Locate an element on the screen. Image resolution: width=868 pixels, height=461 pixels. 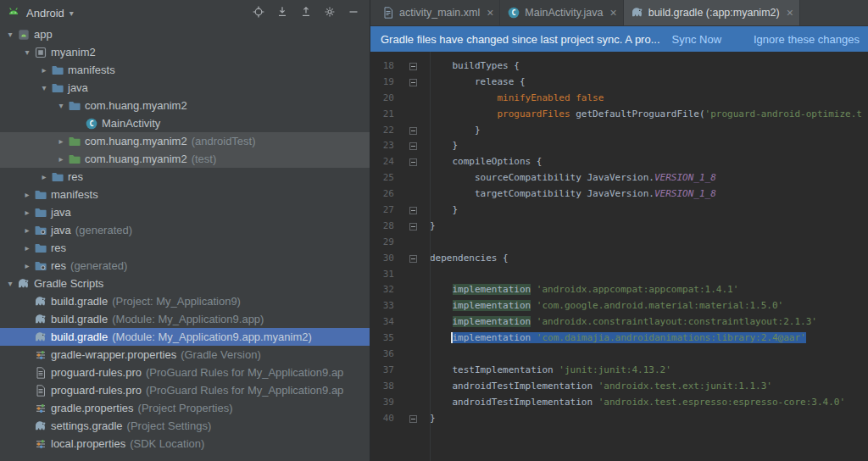
code-line: 21 proguardFiles getDefaultProguardFile(… is located at coordinates (619, 115).